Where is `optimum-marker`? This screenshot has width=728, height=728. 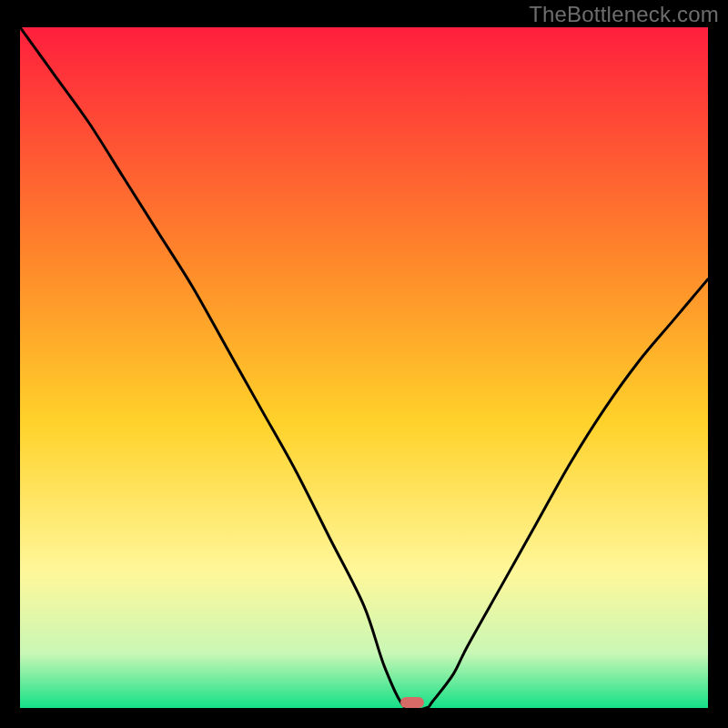
optimum-marker is located at coordinates (412, 703).